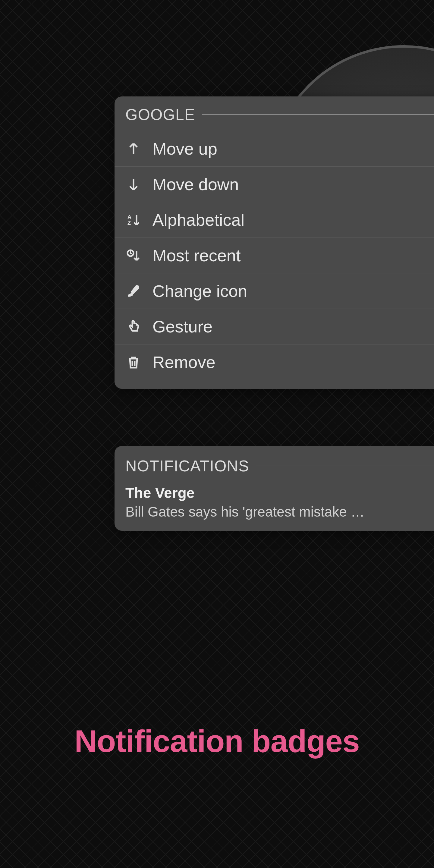  Describe the element at coordinates (280, 502) in the screenshot. I see `notification-item: The Verge Bill Gates says his 'greatest …` at that location.